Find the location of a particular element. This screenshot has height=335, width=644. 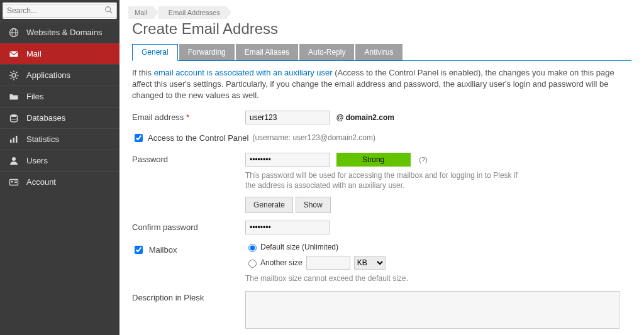

mailbox-default-label: Default size (Unlimited) is located at coordinates (299, 247).